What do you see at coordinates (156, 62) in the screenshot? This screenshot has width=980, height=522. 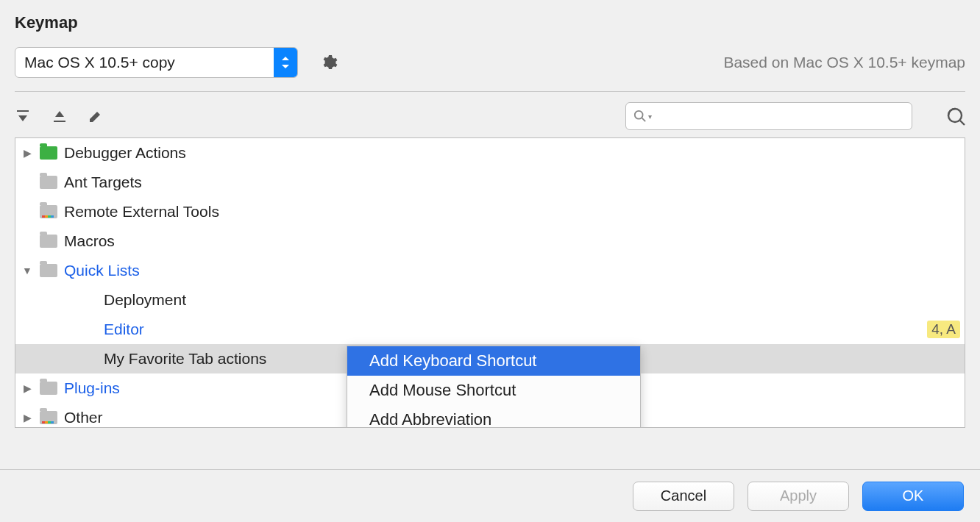 I see `keymap-select: Mac OS X 10.5+ copy` at bounding box center [156, 62].